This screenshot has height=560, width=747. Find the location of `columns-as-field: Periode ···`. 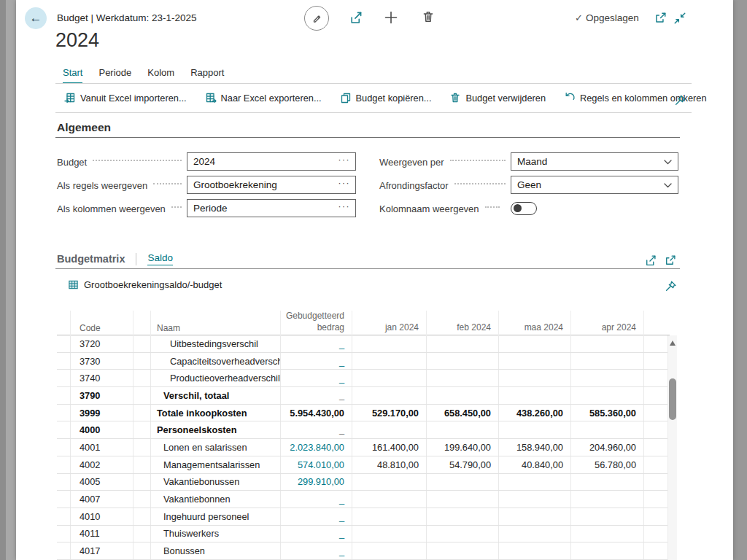

columns-as-field: Periode ··· is located at coordinates (271, 209).